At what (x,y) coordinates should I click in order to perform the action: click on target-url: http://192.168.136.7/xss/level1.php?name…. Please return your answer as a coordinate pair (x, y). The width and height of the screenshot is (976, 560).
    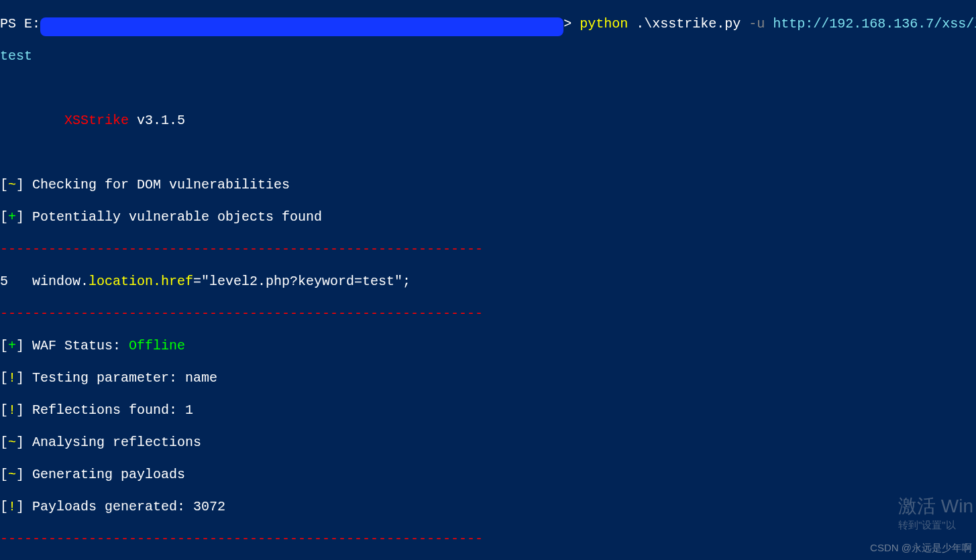
    Looking at the image, I should click on (871, 24).